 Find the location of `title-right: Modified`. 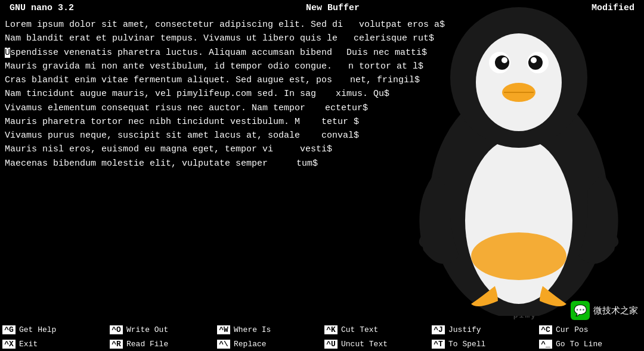

title-right: Modified is located at coordinates (613, 8).